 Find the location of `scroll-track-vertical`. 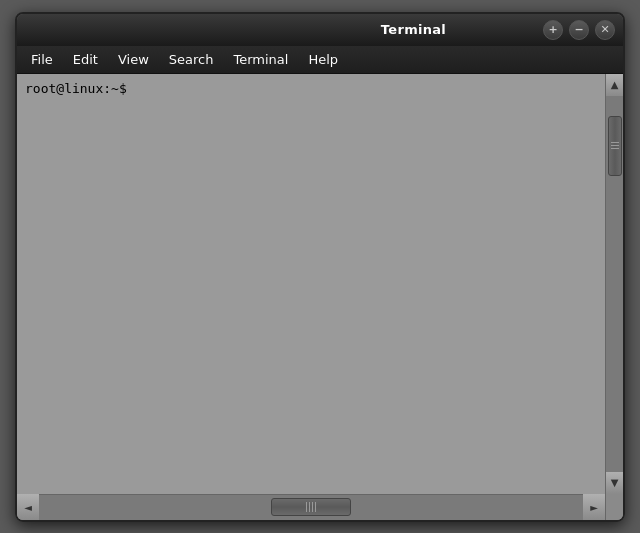

scroll-track-vertical is located at coordinates (614, 284).